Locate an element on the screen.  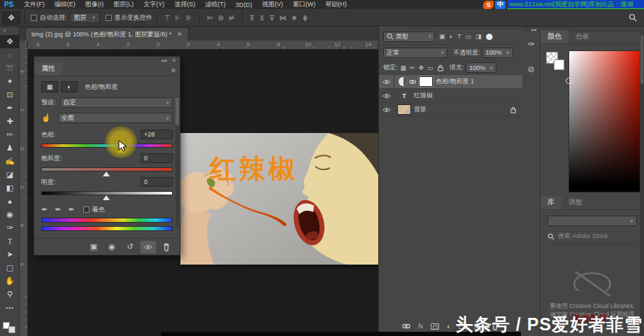
layer-row-text: T 红辣椒 is located at coordinates (450, 96).